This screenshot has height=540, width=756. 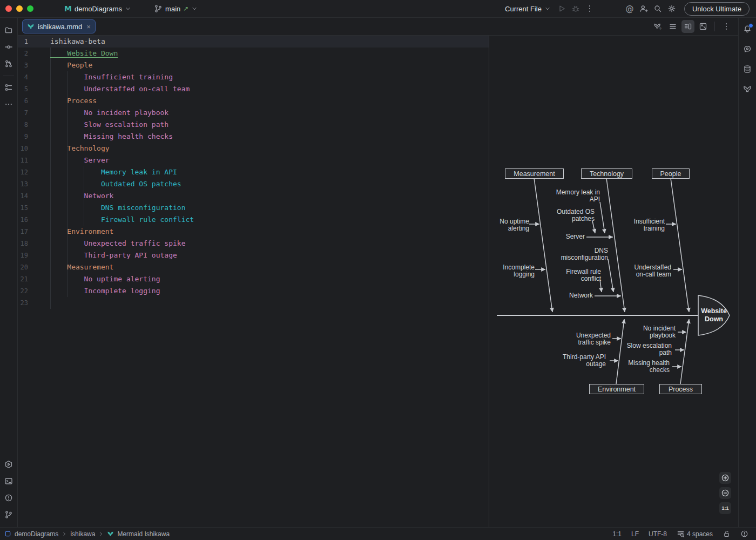 What do you see at coordinates (19, 9) in the screenshot?
I see `minimize-window-button` at bounding box center [19, 9].